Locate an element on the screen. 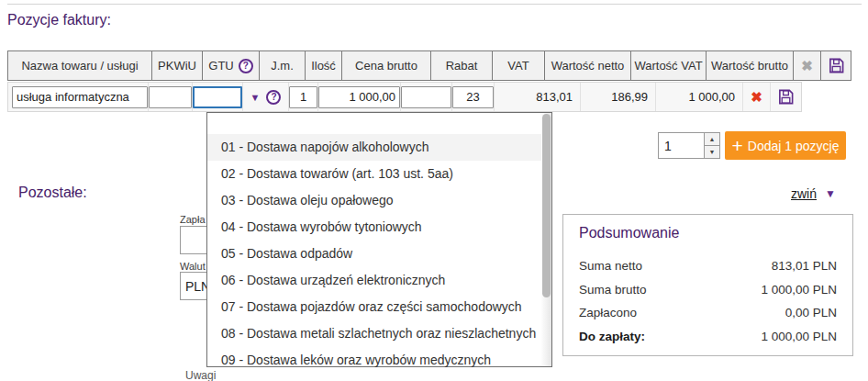  summary-row-gross: Suma brutto 1 000,00 PLN is located at coordinates (708, 289).